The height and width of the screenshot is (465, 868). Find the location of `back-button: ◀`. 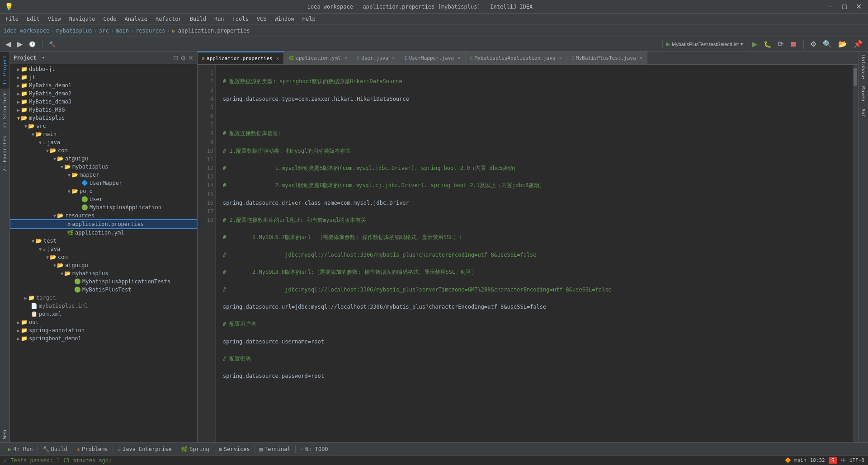

back-button: ◀ is located at coordinates (8, 44).